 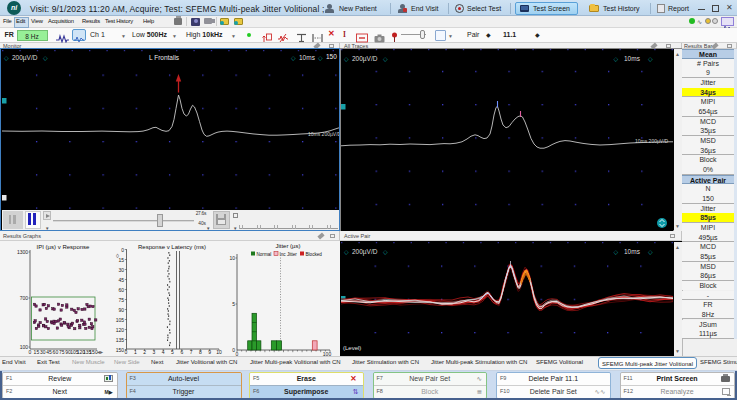 What do you see at coordinates (120, 320) in the screenshot?
I see `svg-text: 105` at bounding box center [120, 320].